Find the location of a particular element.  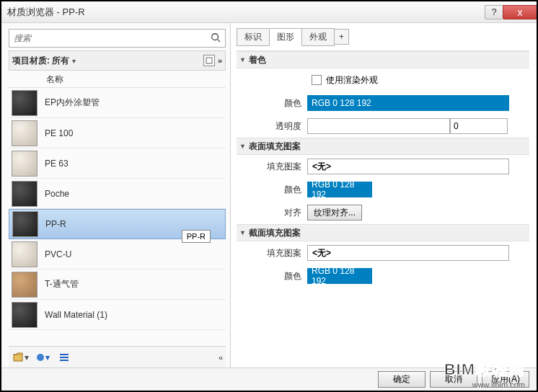

material-label: Poche is located at coordinates (57, 194).